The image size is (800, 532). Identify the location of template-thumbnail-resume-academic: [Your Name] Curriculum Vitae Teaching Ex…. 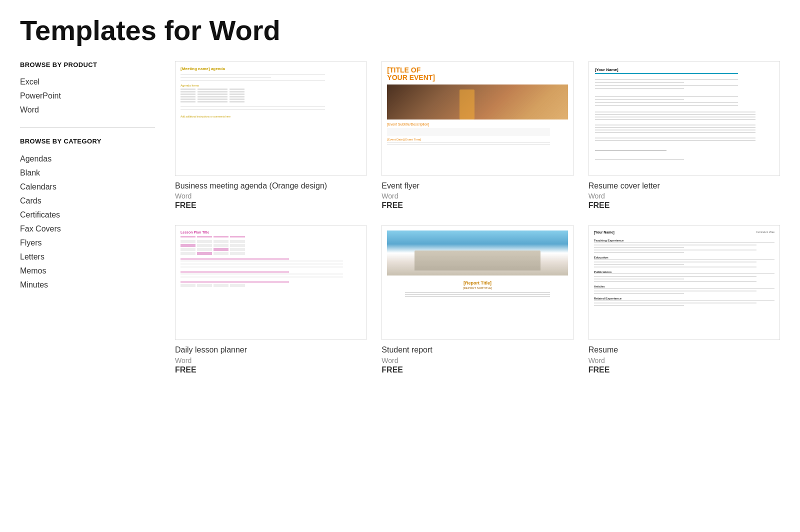
(684, 282).